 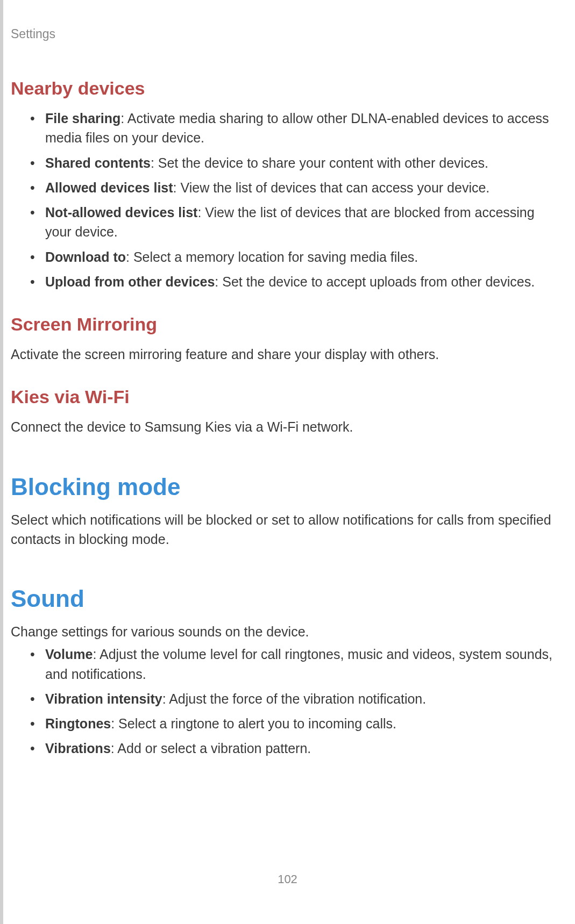 I want to click on list-item: Not-allowed devices list: View the list …, so click(x=298, y=223).